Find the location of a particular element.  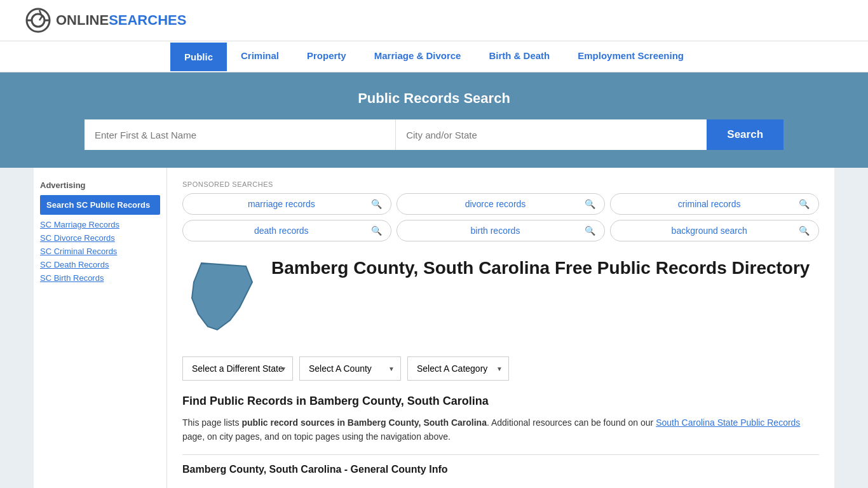

sponsored-birth: birth records 🔍 is located at coordinates (501, 231).